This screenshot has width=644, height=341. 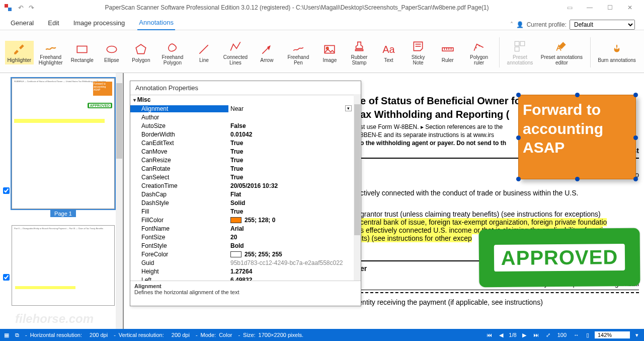 I want to click on prop-row-alignment: AlignmentNear ▾, so click(x=246, y=109).